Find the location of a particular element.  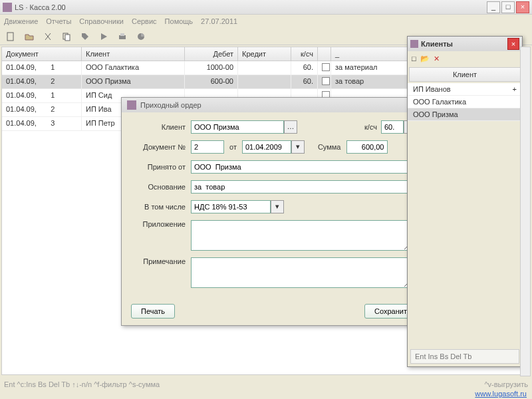

menu-date: 27.07.2011 is located at coordinates (219, 21).